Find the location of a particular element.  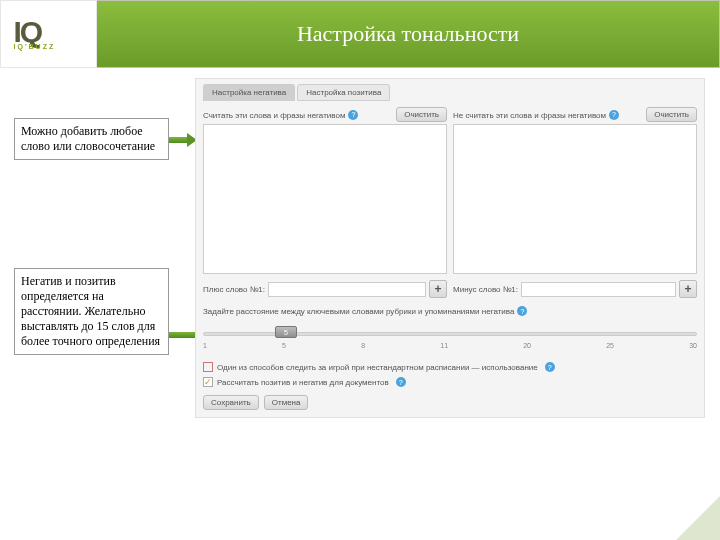

plus-word-label: Плюс слово №1: is located at coordinates (234, 290).